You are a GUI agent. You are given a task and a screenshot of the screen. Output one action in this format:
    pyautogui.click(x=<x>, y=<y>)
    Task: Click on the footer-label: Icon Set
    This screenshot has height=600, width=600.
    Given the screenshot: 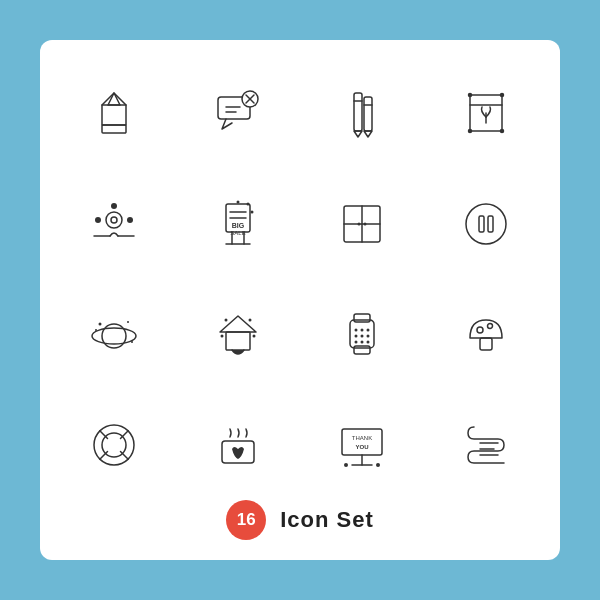 What is the action you would take?
    pyautogui.click(x=327, y=520)
    